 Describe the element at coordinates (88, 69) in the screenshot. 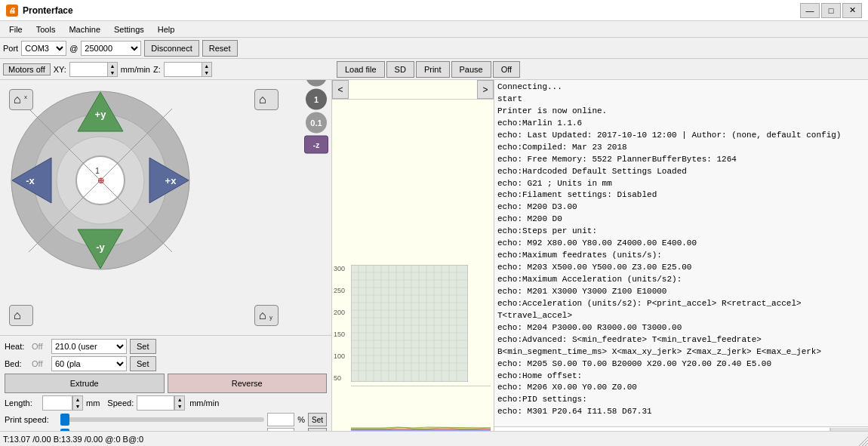

I see `xy-speed-input: 3000` at that location.